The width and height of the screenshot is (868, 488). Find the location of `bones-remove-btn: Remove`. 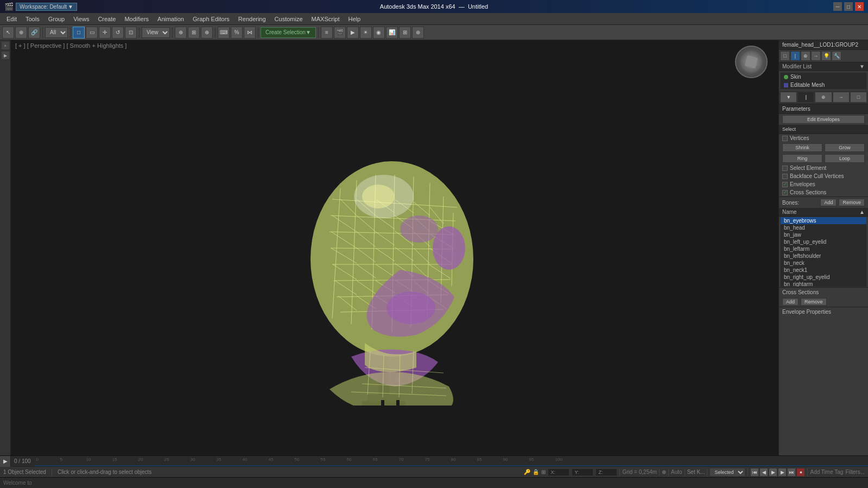

bones-remove-btn: Remove is located at coordinates (852, 202).